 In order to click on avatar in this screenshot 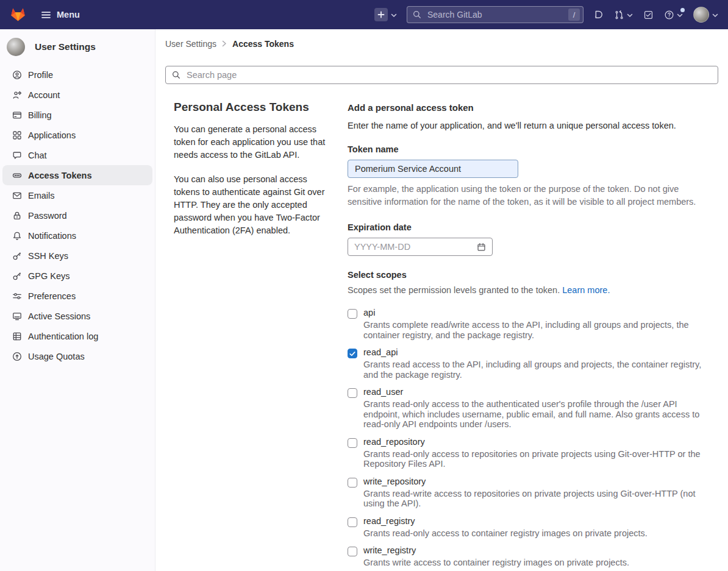, I will do `click(16, 47)`.